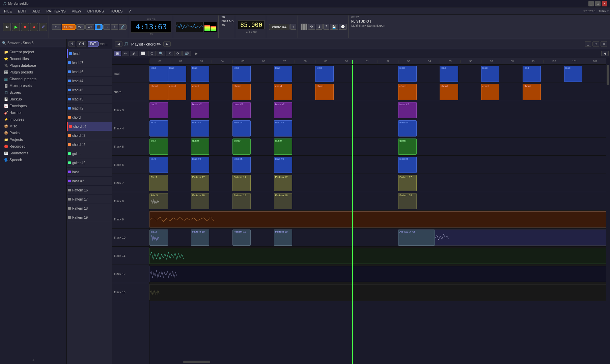 The width and height of the screenshot is (610, 364). Describe the element at coordinates (326, 27) in the screenshot. I see `question-btn: ?` at that location.